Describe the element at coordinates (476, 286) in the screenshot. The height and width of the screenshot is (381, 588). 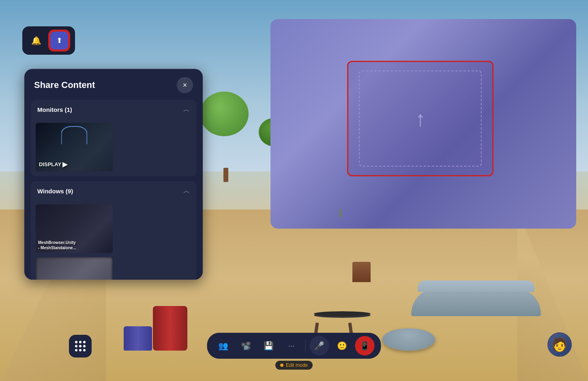
I see `sofa-back` at that location.